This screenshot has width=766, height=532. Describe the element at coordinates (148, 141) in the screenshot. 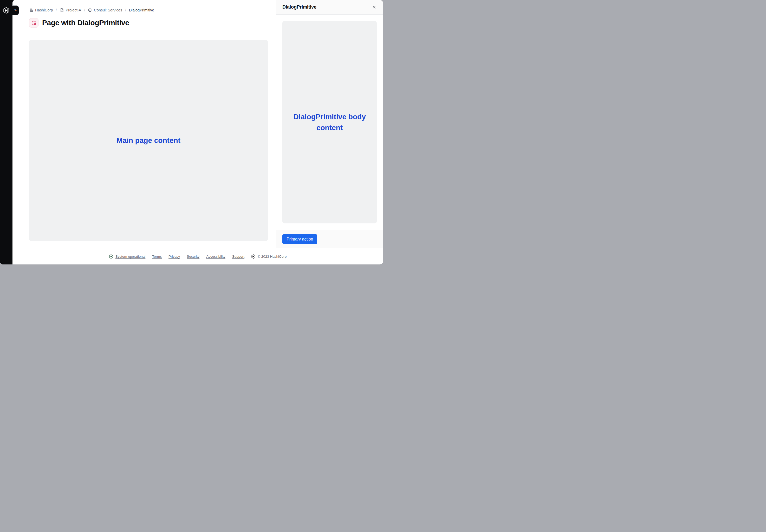

I see `main-placeholder-text: Main page content` at that location.